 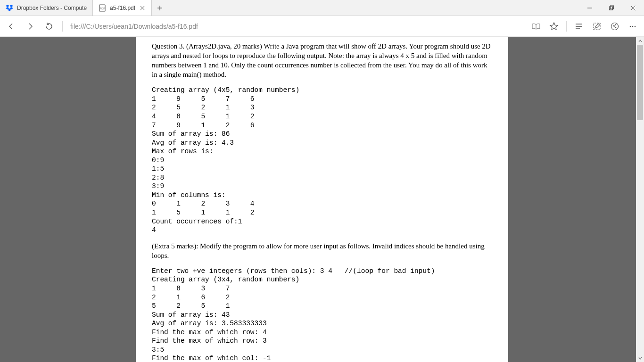 What do you see at coordinates (30, 26) in the screenshot?
I see `forward-button` at bounding box center [30, 26].